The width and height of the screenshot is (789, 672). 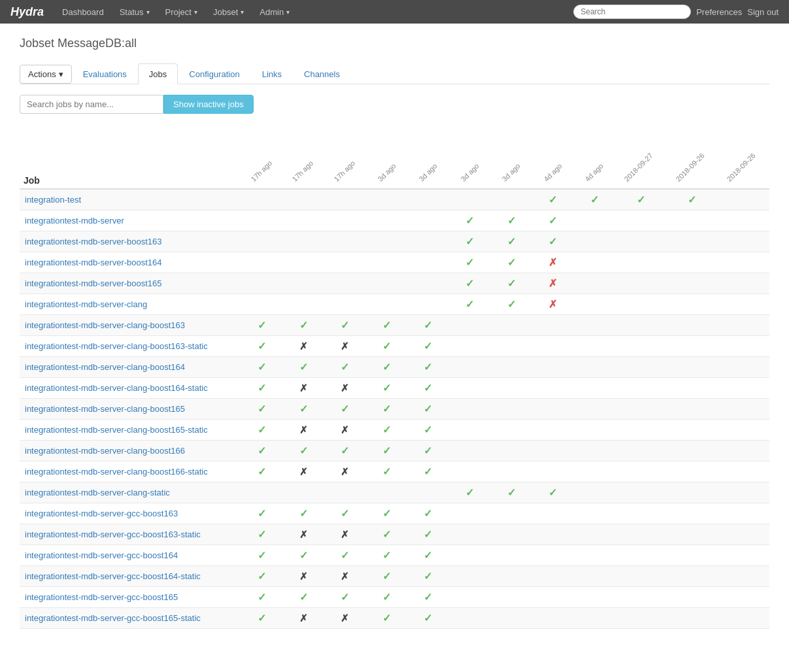 I want to click on cell-1-6: ✓, so click(x=511, y=221).